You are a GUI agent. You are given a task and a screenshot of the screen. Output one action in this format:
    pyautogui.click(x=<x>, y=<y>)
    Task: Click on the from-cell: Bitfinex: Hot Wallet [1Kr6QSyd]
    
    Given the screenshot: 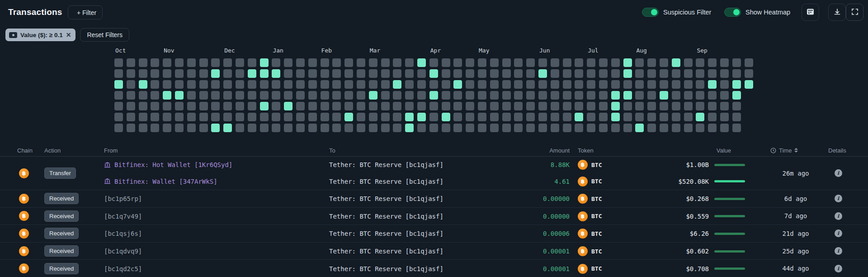 What is the action you would take?
    pyautogui.click(x=168, y=165)
    